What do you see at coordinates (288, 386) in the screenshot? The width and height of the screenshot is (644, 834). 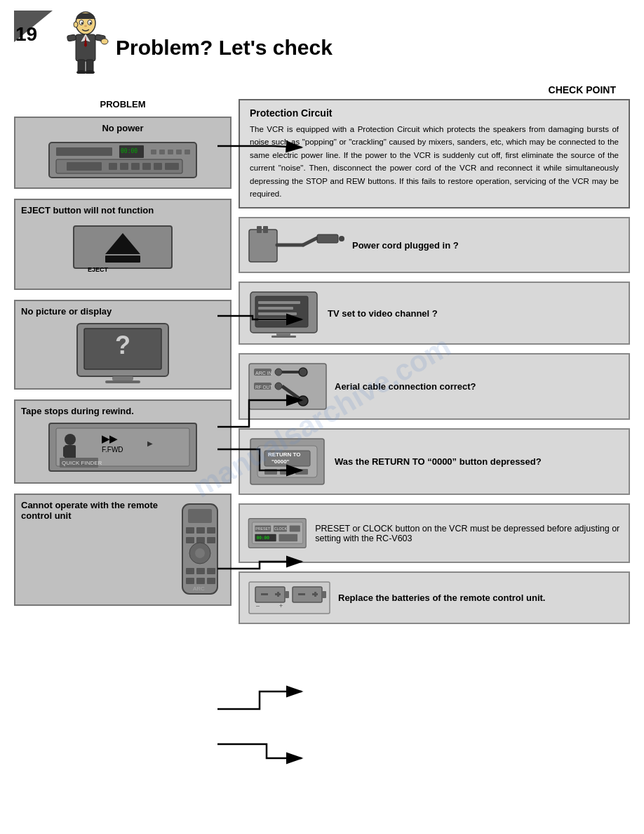 I see `aerial-svg: ARC IN RF OUT` at bounding box center [288, 386].